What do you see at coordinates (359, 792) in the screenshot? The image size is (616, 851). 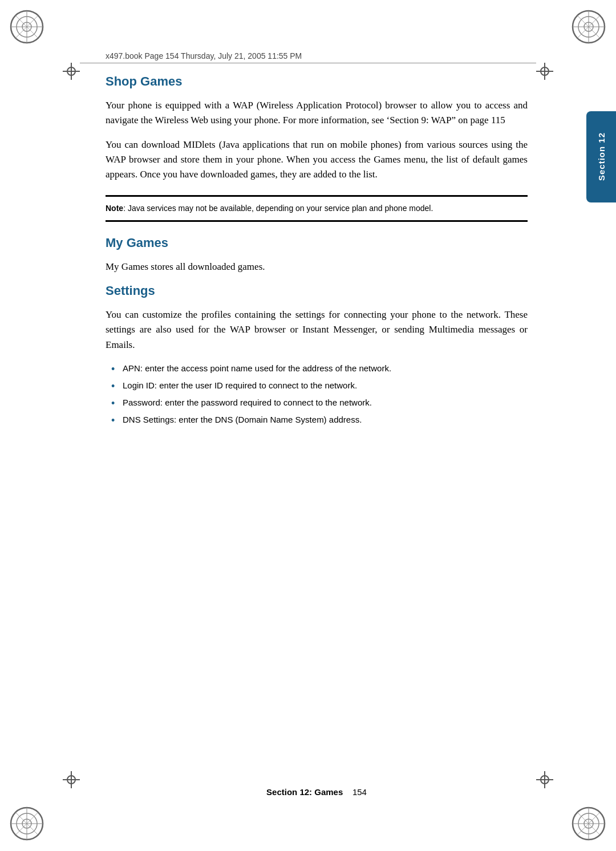 I see `footer-page-number: 154` at bounding box center [359, 792].